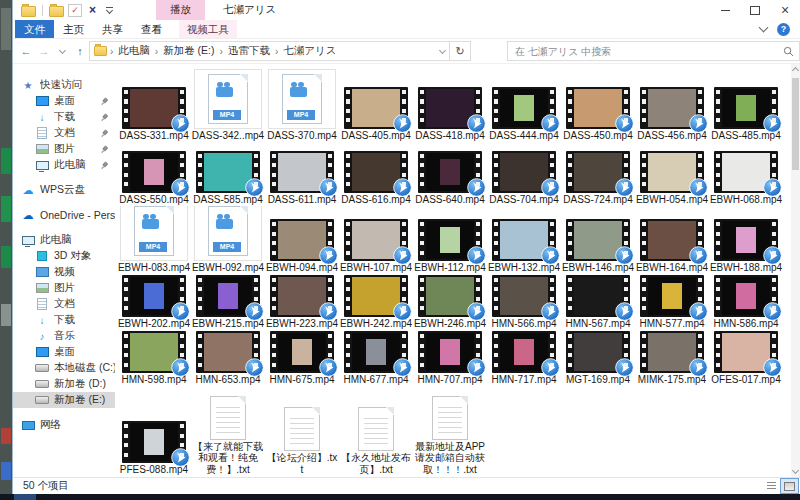 This screenshot has width=800, height=500. I want to click on file-item: DASS-550.mp4, so click(154, 174).